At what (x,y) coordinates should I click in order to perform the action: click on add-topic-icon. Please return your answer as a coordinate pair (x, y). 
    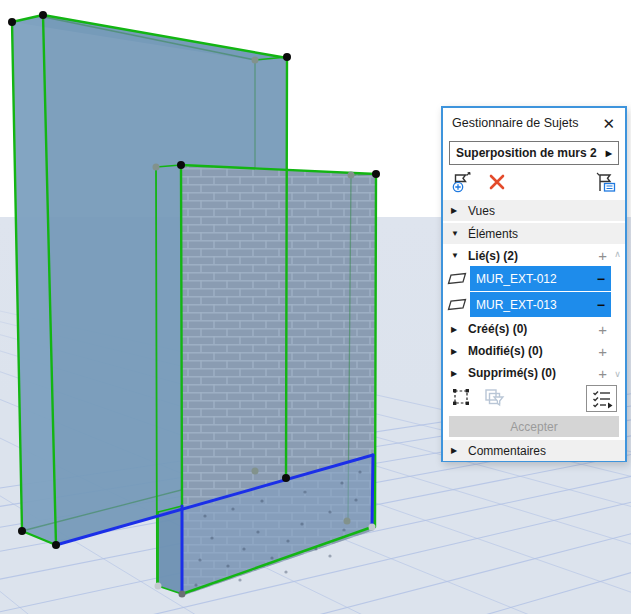
    Looking at the image, I should click on (462, 184).